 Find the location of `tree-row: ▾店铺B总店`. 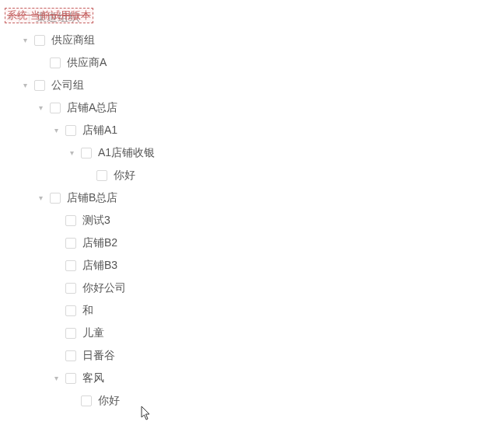

tree-row: ▾店铺B总店 is located at coordinates (268, 197).